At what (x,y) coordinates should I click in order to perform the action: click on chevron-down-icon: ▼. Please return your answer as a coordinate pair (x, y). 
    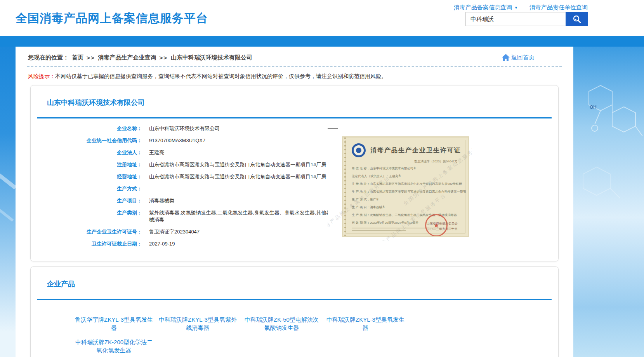
    Looking at the image, I should click on (516, 8).